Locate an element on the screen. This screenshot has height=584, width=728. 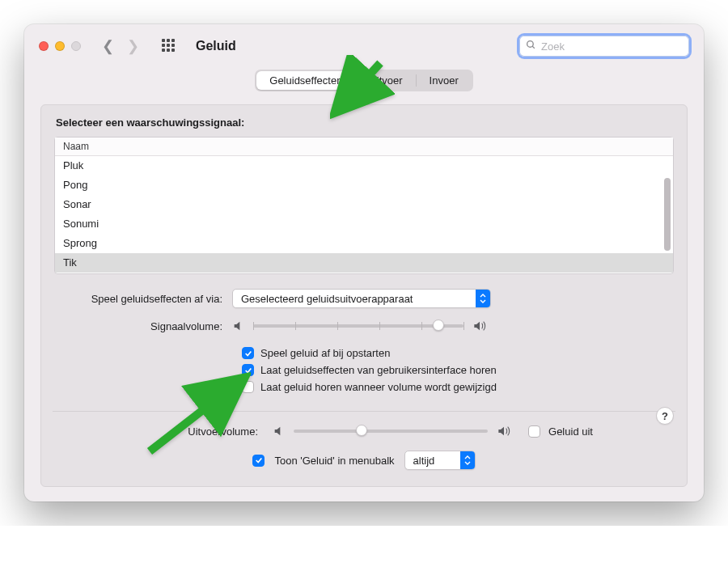
output-volume-slider is located at coordinates (391, 431).